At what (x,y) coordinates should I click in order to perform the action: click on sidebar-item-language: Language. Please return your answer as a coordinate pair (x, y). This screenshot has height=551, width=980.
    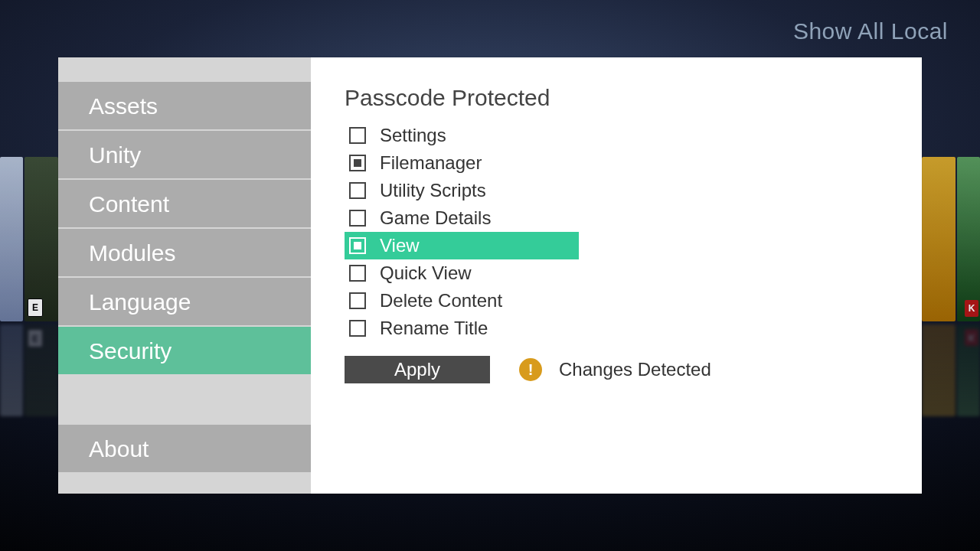
    Looking at the image, I should click on (185, 302).